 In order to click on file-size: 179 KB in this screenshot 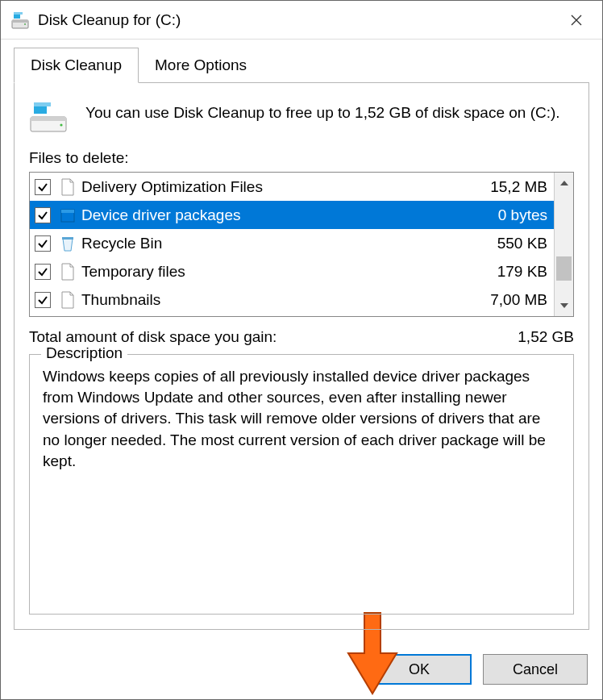, I will do `click(507, 272)`.